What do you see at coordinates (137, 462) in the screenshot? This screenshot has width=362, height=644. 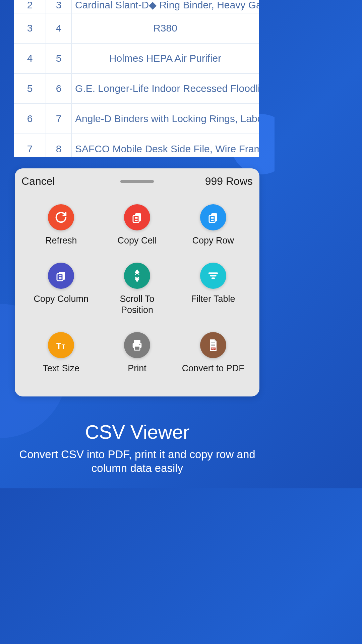 I see `promo-subtitle: Convert CSV into PDF, print it and copy …` at bounding box center [137, 462].